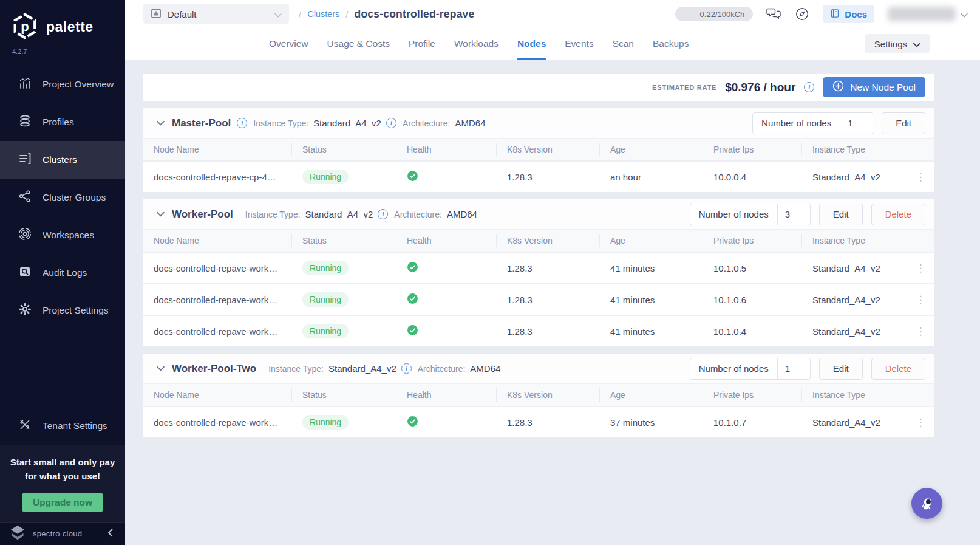 This screenshot has width=980, height=545. Describe the element at coordinates (25, 122) in the screenshot. I see `layers-icon` at that location.